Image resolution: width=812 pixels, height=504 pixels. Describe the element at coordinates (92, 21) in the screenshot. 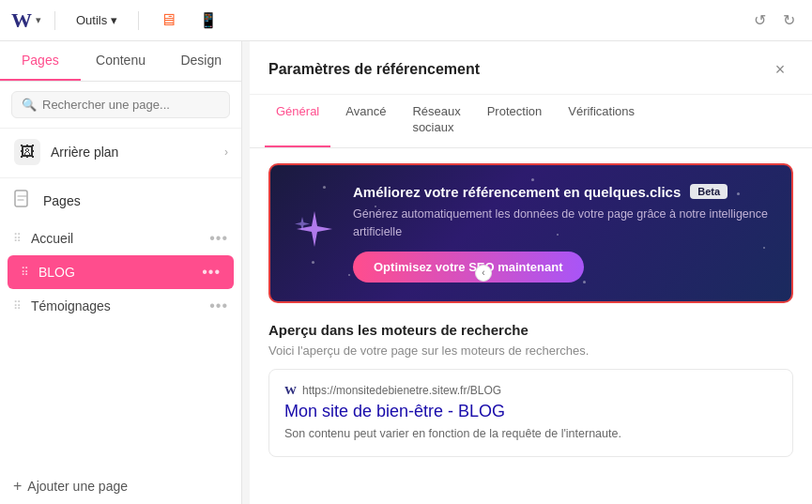

I see `outils-label: Outils` at that location.